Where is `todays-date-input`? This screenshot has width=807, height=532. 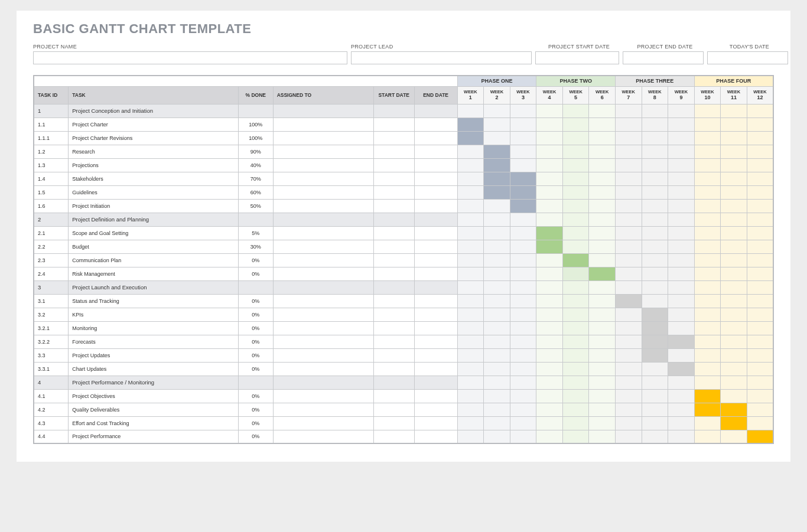 todays-date-input is located at coordinates (748, 58).